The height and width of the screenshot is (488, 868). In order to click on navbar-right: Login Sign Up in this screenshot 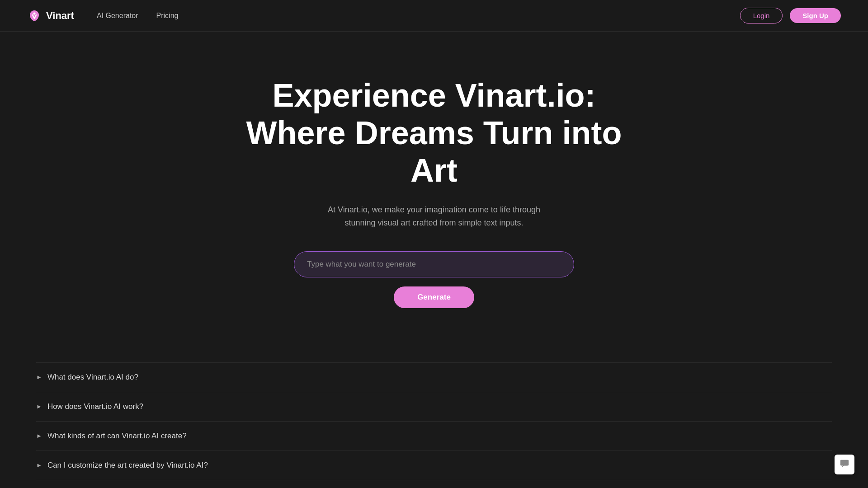, I will do `click(790, 15)`.